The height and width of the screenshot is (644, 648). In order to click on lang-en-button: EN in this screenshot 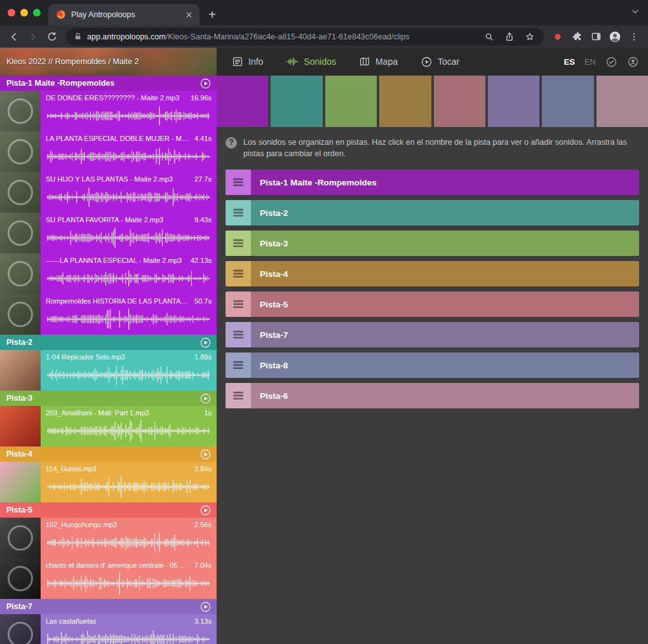, I will do `click(590, 62)`.